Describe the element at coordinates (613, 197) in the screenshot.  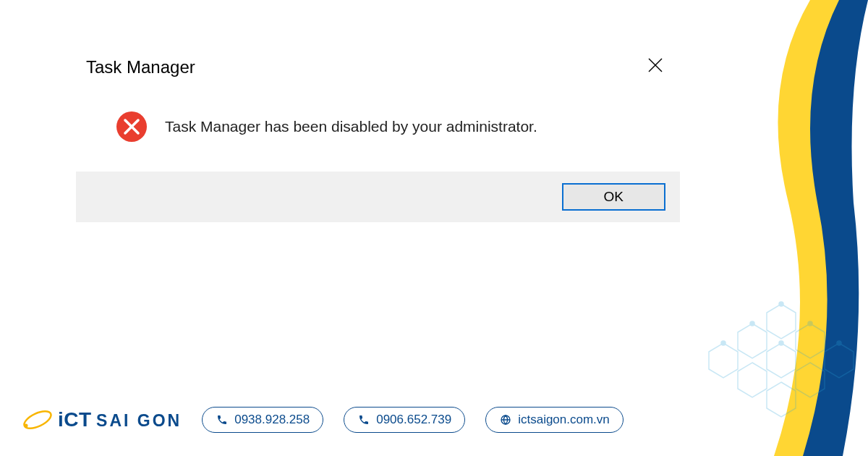
I see `ok-button: OK` at that location.